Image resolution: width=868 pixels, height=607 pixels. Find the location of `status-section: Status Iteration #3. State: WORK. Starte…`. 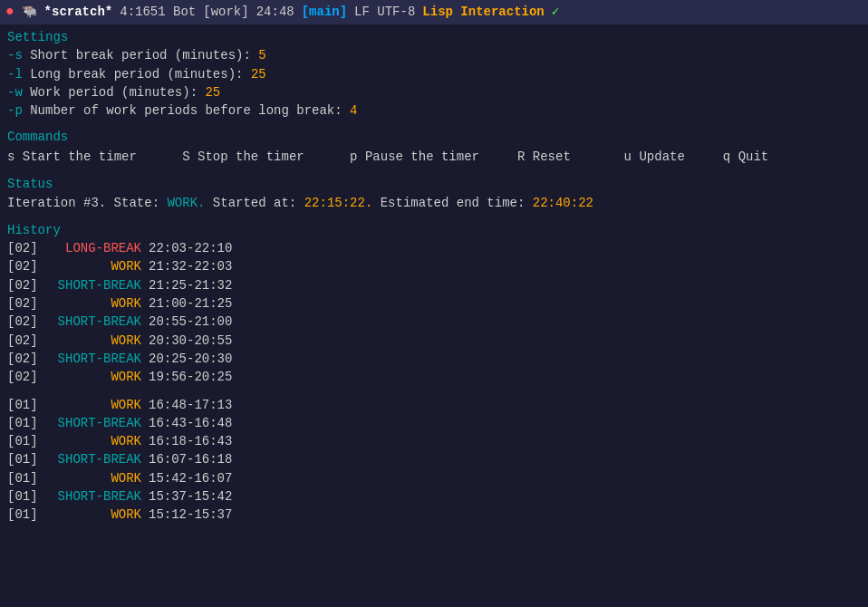

status-section: Status Iteration #3. State: WORK. Starte… is located at coordinates (434, 194).